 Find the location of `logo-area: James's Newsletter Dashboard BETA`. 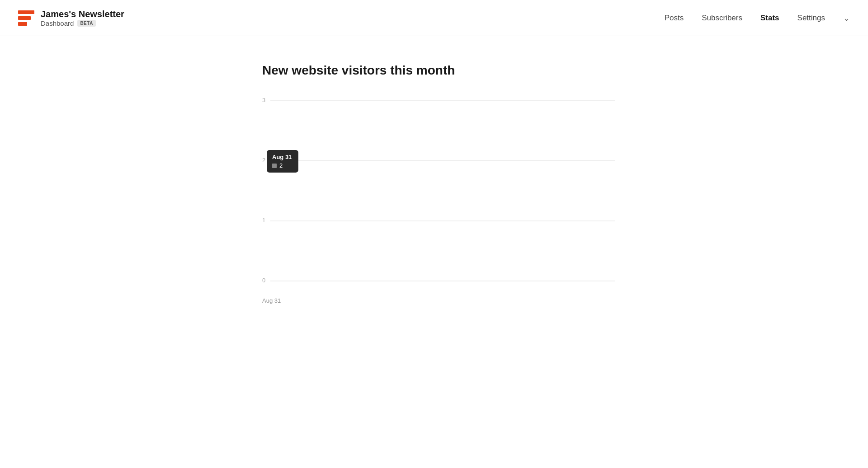

logo-area: James's Newsletter Dashboard BETA is located at coordinates (71, 18).